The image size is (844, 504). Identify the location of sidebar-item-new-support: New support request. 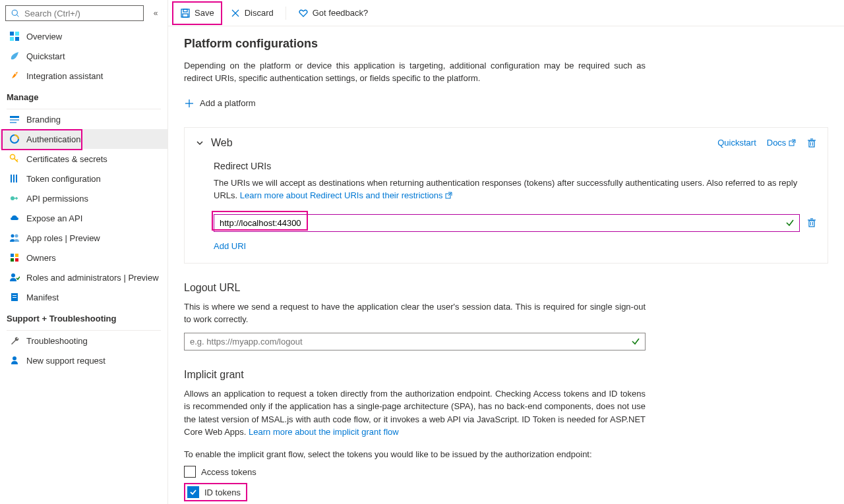
(84, 360).